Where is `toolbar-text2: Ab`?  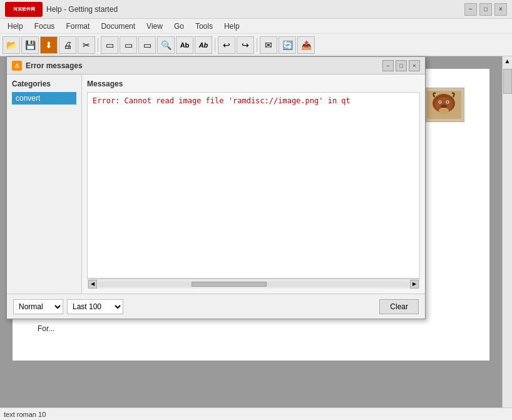
toolbar-text2: Ab is located at coordinates (203, 45).